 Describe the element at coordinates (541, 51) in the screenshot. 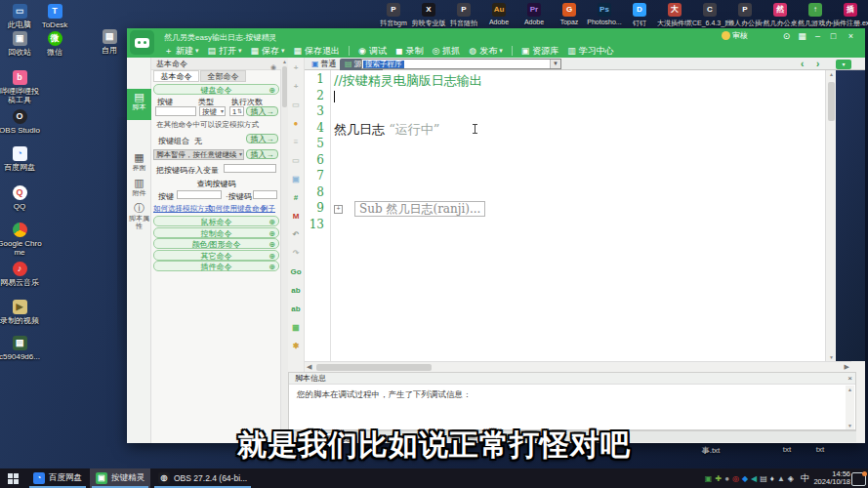

I see `toolbar-资源库: ▣资源库` at that location.